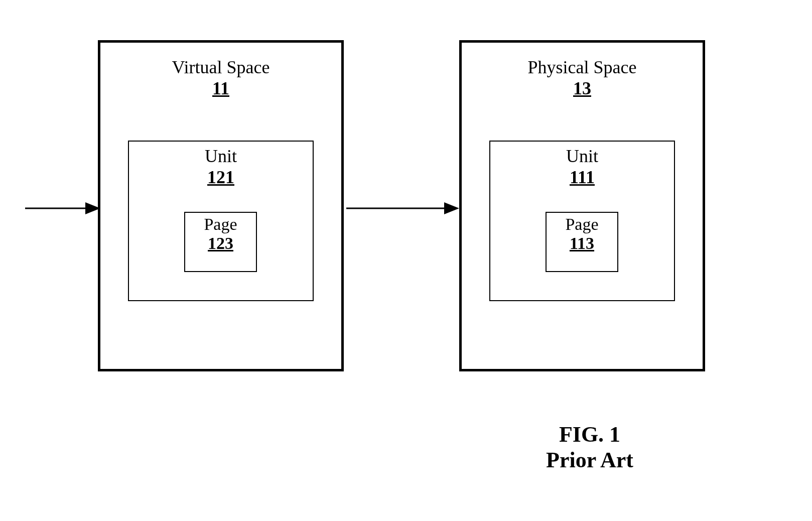  Describe the element at coordinates (582, 224) in the screenshot. I see `physical-page-title: Page` at that location.